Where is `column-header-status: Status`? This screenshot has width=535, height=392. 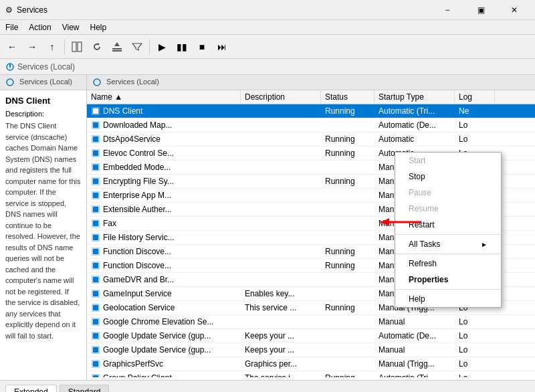 column-header-status: Status is located at coordinates (348, 97).